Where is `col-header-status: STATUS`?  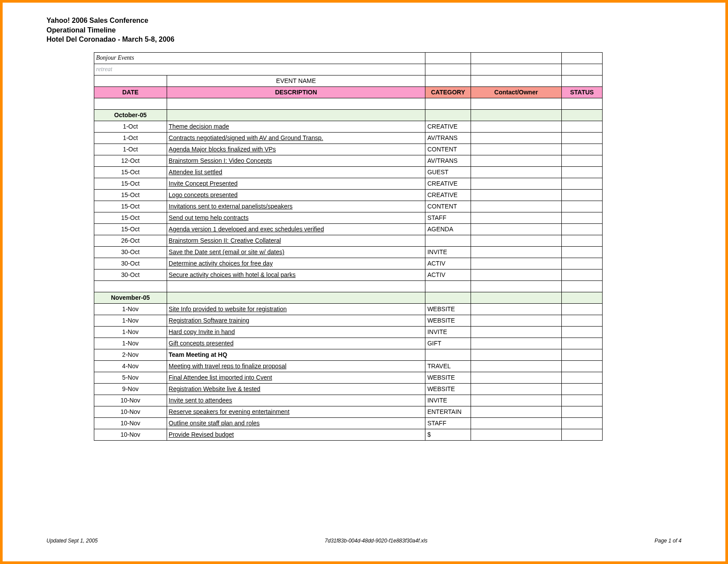
col-header-status: STATUS is located at coordinates (582, 92).